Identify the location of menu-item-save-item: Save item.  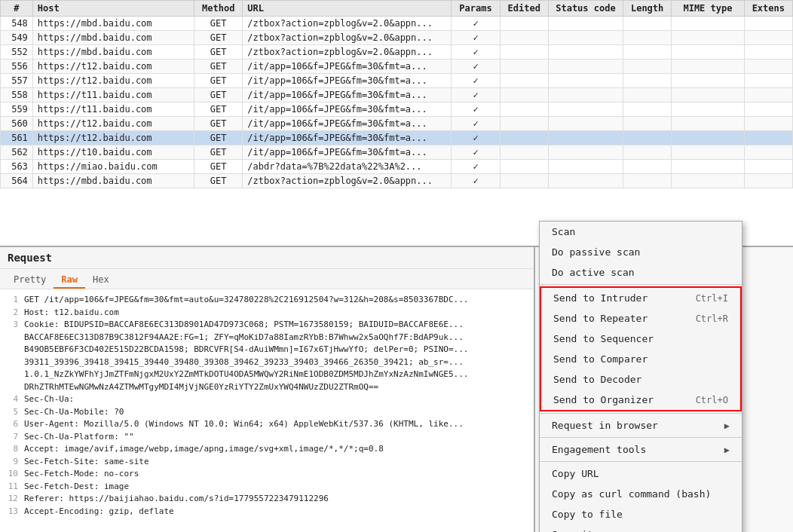
(641, 528).